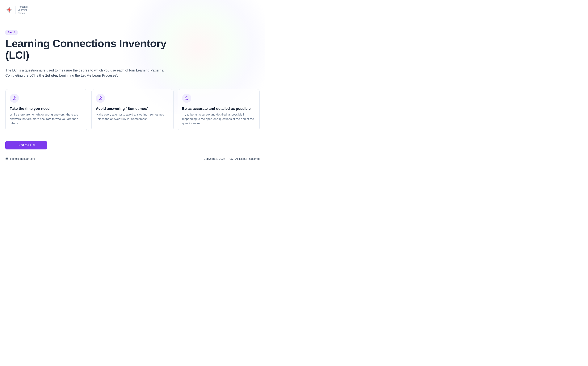 The image size is (588, 366). I want to click on footer-email: info@letmelearn.org, so click(20, 159).